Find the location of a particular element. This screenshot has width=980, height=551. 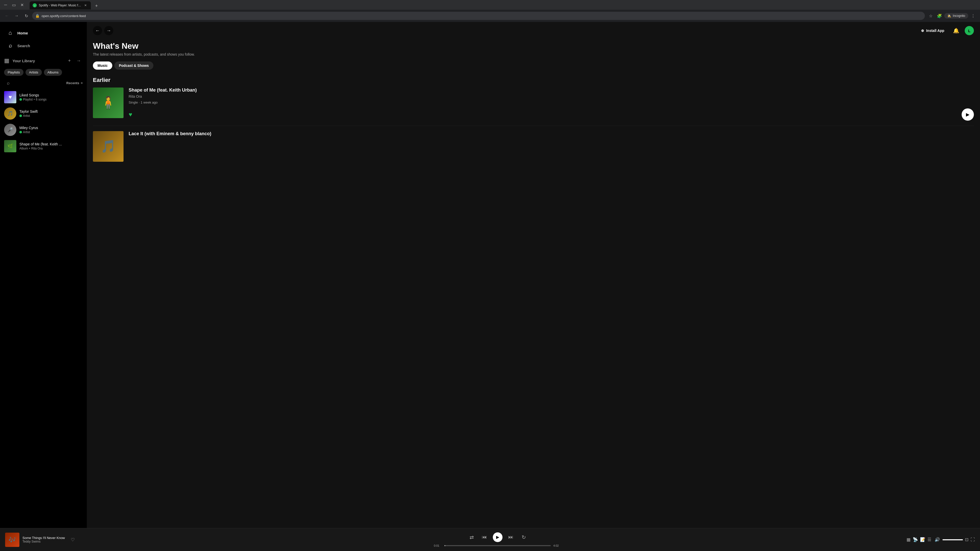

user-avatar: L is located at coordinates (969, 30).